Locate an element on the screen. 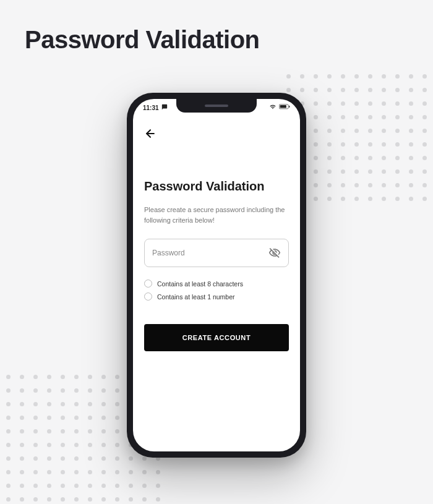 This screenshot has height=504, width=433. criteria-item: Contains at least 8 characters is located at coordinates (216, 283).